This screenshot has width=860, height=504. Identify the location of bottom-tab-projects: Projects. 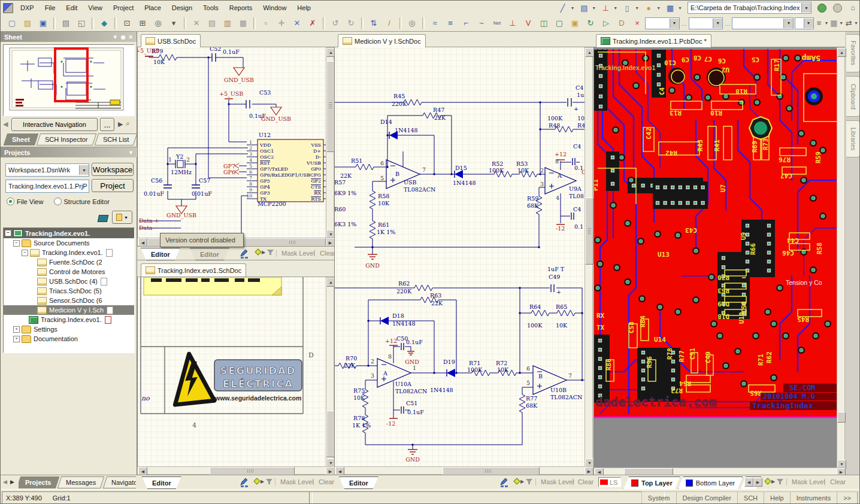
(40, 482).